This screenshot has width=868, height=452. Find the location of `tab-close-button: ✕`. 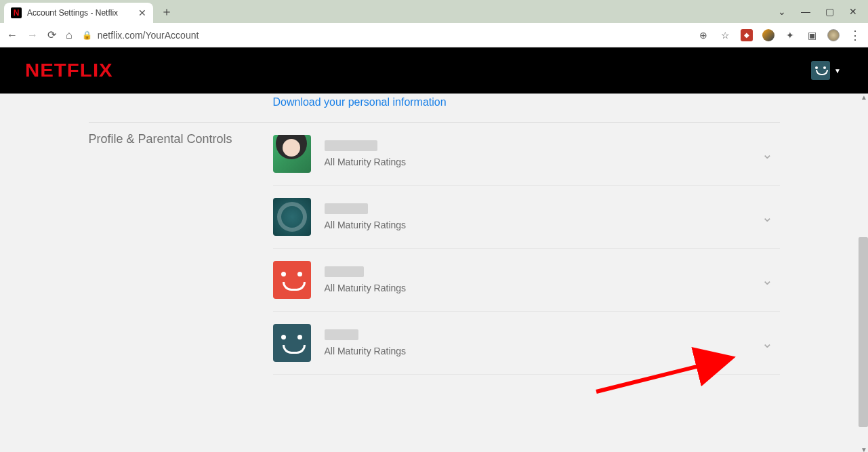

tab-close-button: ✕ is located at coordinates (142, 13).